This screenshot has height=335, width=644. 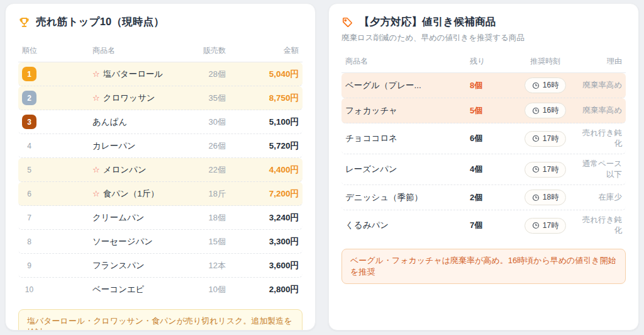 What do you see at coordinates (262, 170) in the screenshot?
I see `sales-amount: 4,400円` at bounding box center [262, 170].